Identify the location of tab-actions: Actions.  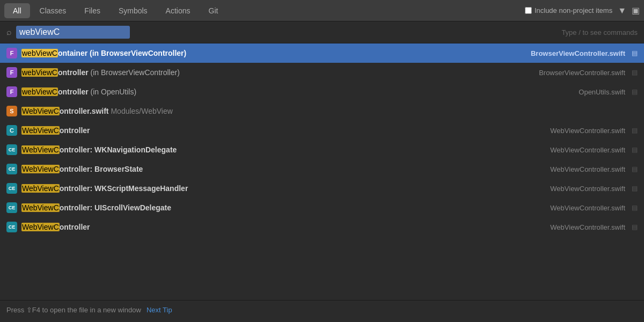
(178, 11).